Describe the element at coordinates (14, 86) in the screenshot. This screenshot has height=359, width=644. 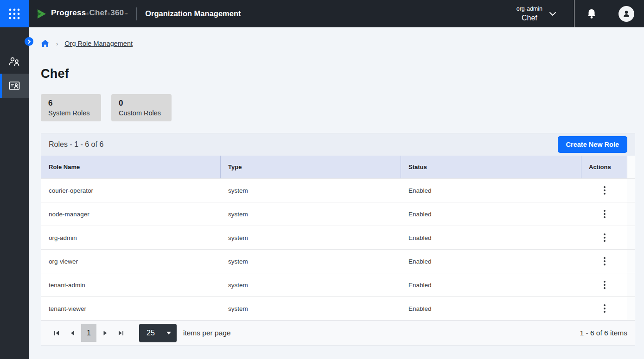
I see `role-badge-icon` at that location.